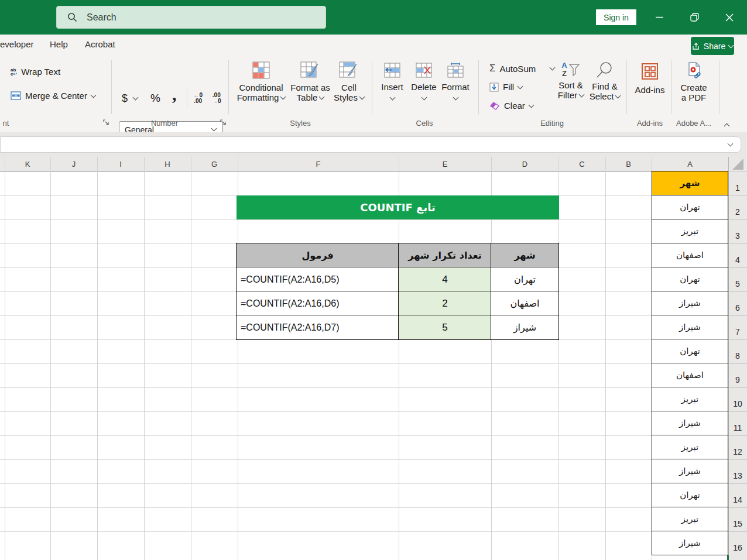  Describe the element at coordinates (690, 279) in the screenshot. I see `city-cell-A5: تهران` at that location.